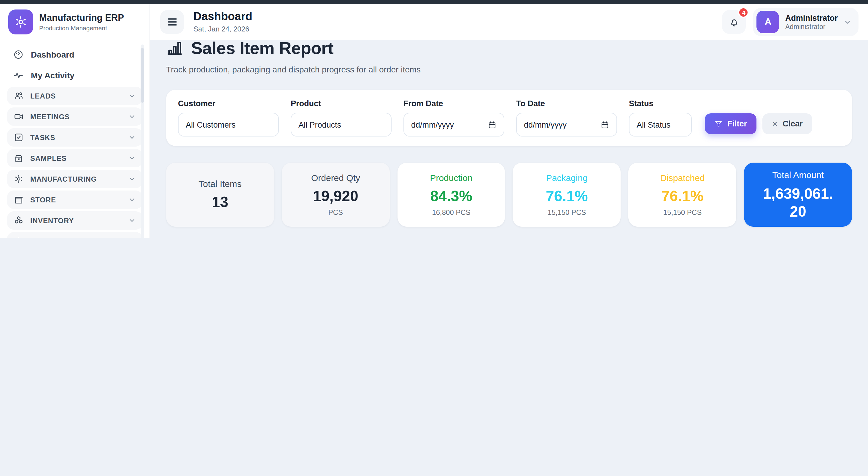 The image size is (868, 476). Describe the element at coordinates (775, 124) in the screenshot. I see `close-icon: ✕` at that location.